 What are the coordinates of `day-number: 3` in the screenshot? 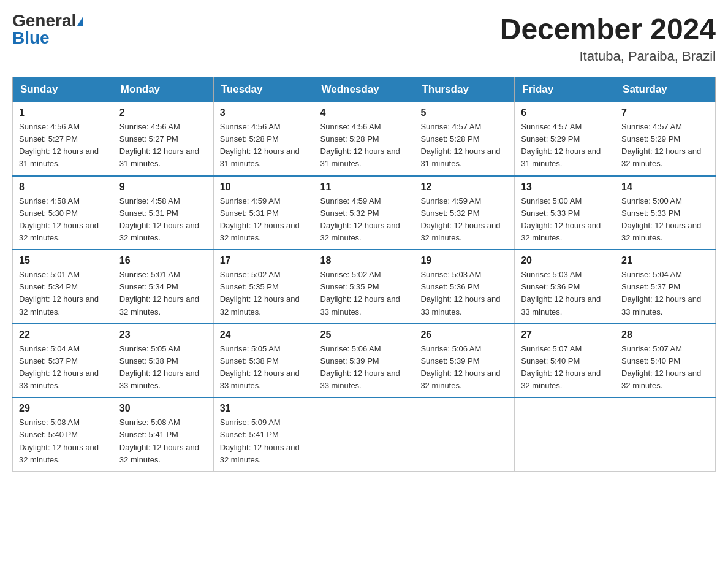 It's located at (264, 113).